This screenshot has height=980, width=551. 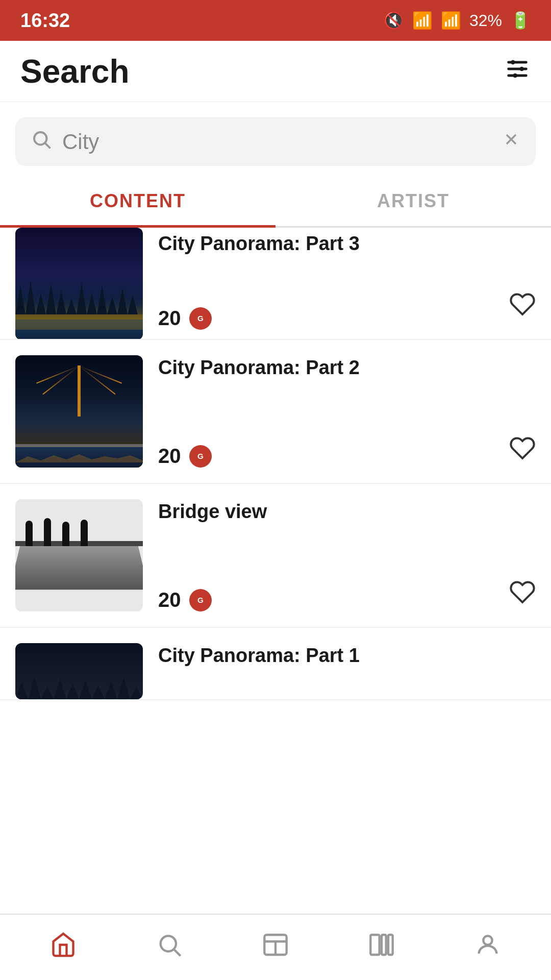 I want to click on nav-item-profile, so click(x=488, y=947).